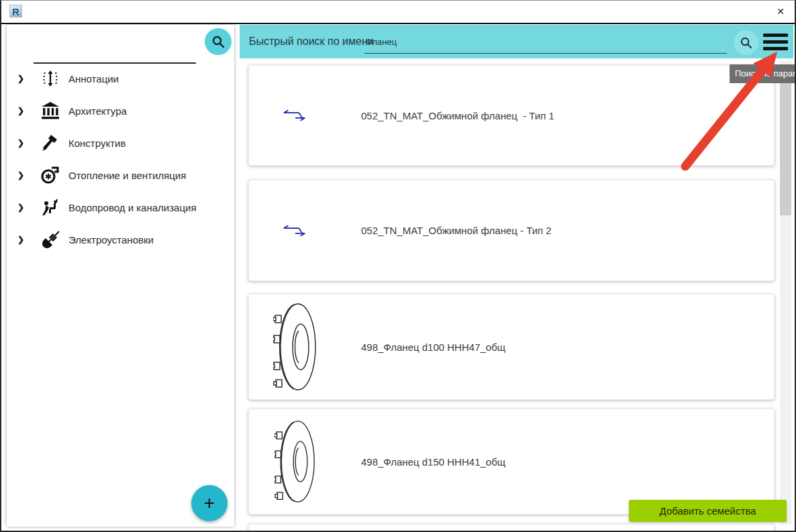 The image size is (796, 532). I want to click on search-by-parameters-tooltip: Поиск по параме, so click(762, 74).